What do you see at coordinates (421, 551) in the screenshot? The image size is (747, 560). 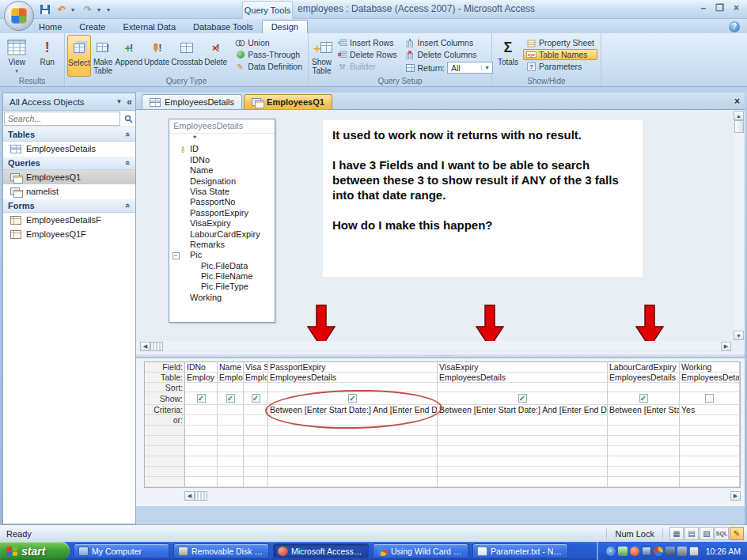 I see `taskbar-item-browser: Using Wild Card Entri...` at bounding box center [421, 551].